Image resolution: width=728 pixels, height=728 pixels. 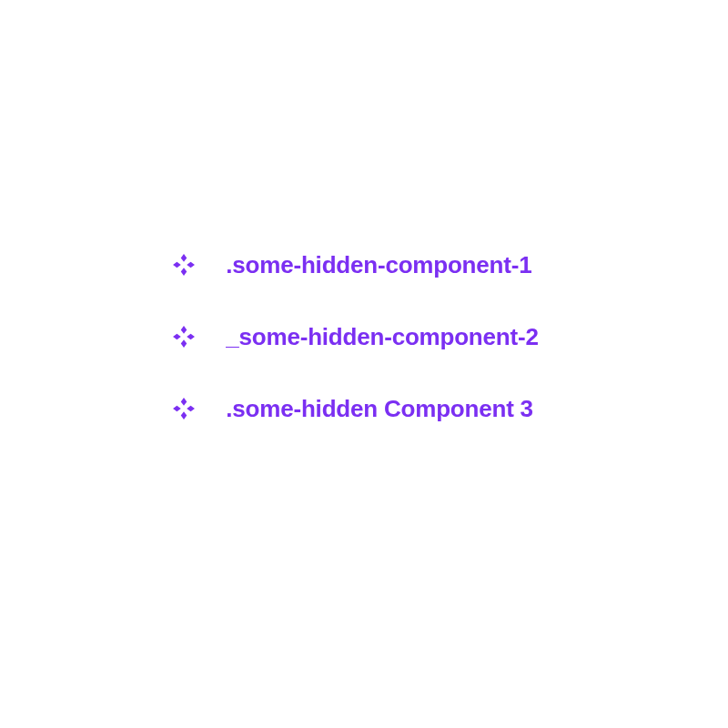 What do you see at coordinates (355, 410) in the screenshot?
I see `component-item: .some-hidden Component 3` at bounding box center [355, 410].